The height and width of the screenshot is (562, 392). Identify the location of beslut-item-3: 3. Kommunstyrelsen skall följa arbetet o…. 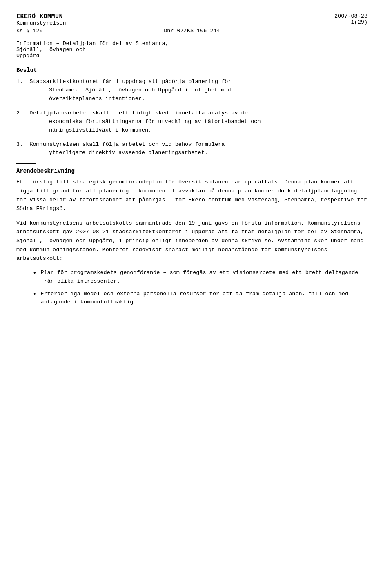
(192, 149).